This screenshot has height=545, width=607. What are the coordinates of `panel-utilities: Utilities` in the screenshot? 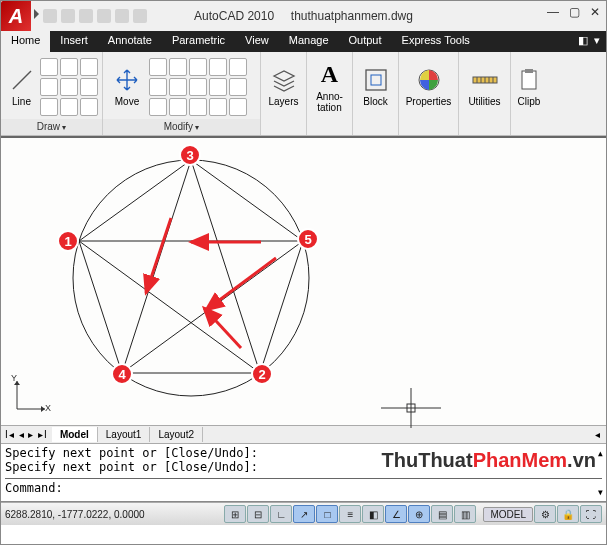 It's located at (485, 94).